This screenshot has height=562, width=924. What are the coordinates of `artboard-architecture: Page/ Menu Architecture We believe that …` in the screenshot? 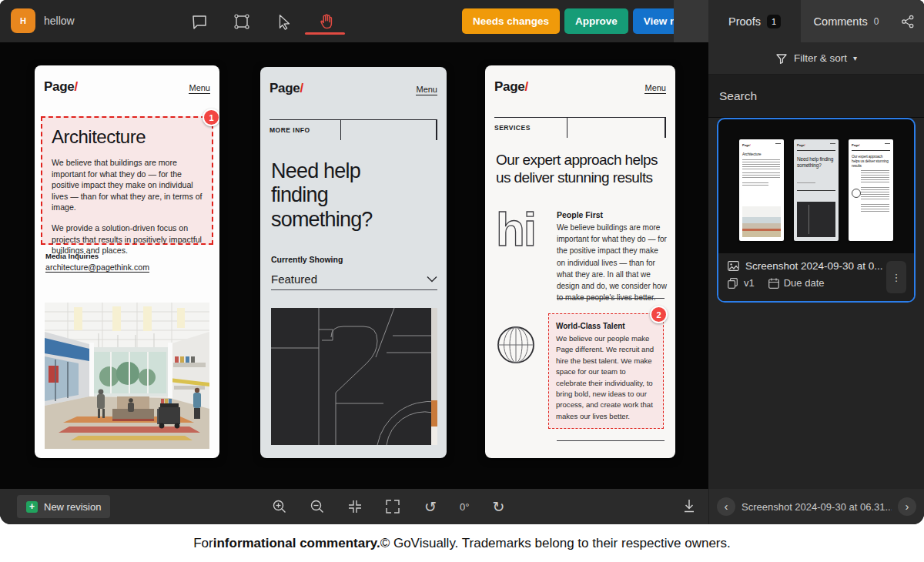 It's located at (127, 262).